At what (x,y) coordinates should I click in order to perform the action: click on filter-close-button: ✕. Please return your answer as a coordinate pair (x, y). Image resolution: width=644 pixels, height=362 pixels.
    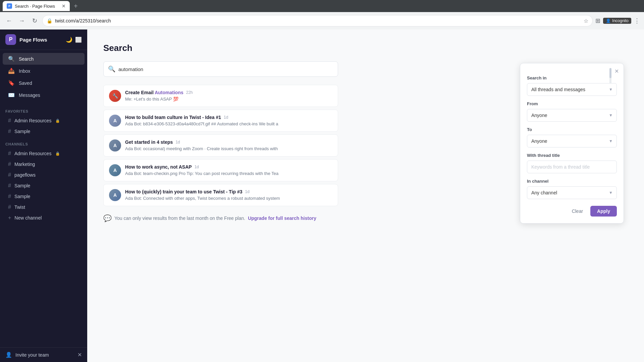
    Looking at the image, I should click on (616, 71).